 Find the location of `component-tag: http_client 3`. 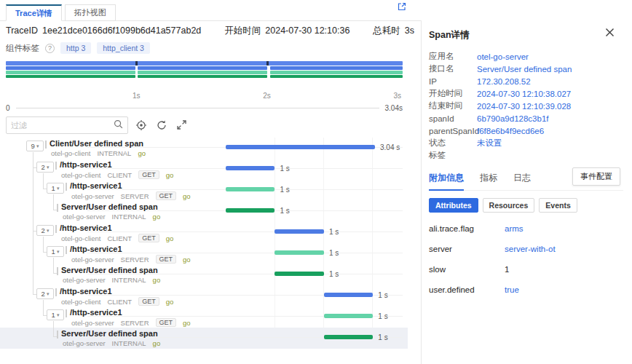

component-tag: http_client 3 is located at coordinates (124, 48).